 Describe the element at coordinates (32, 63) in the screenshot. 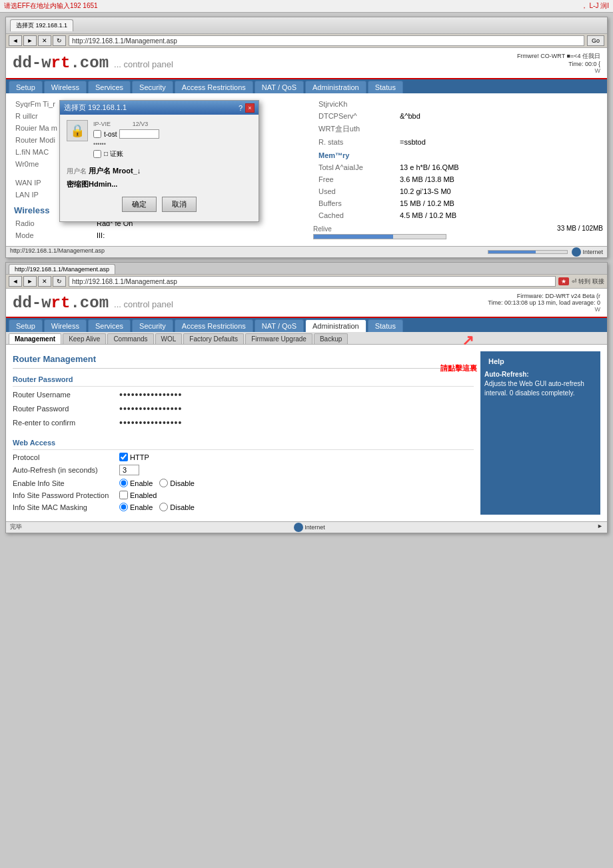

I see `logo-dd: dd-w` at that location.